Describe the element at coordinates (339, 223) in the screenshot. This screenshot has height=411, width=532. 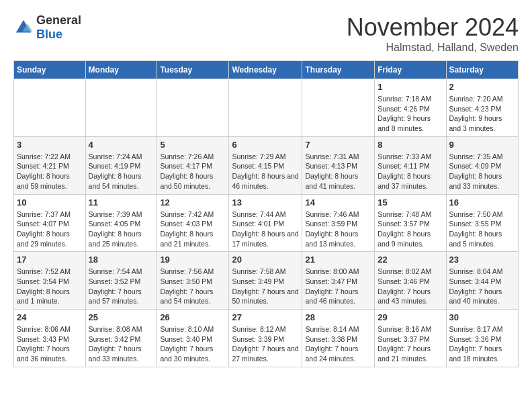
I see `calendar-cell: 14Sunrise: 7:46 AMSunset: 3:59 PMDayligh…` at that location.